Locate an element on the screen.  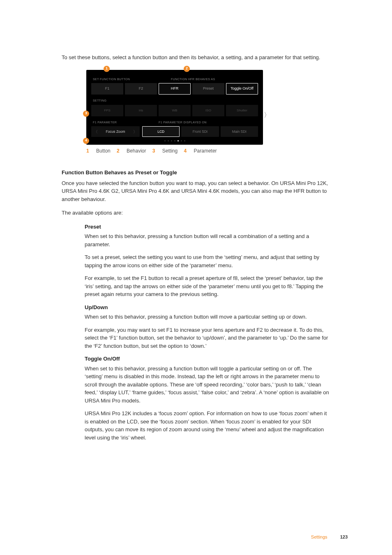
updown-p2: For example, you may want to set F1 to i… is located at coordinates (208, 338).